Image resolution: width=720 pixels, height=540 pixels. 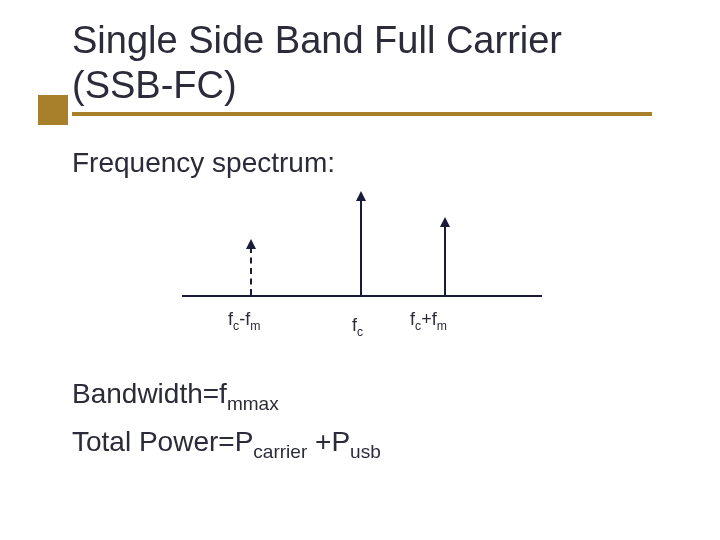 What do you see at coordinates (360, 332) in the screenshot?
I see `fc-c: c` at bounding box center [360, 332].